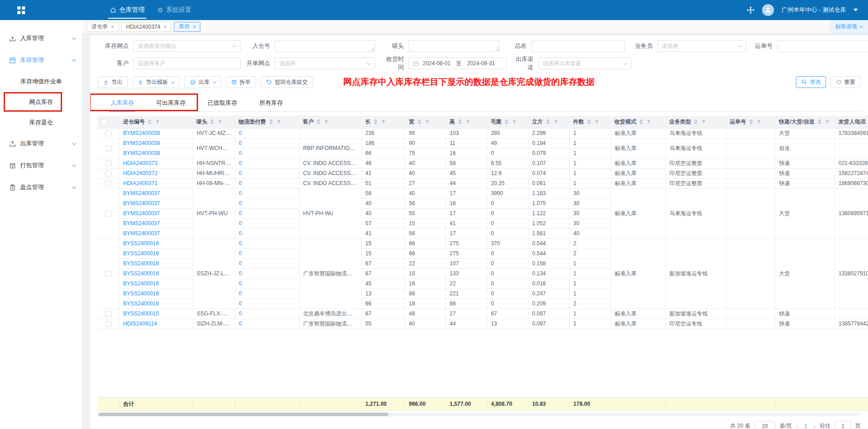 This screenshot has width=868, height=429. I want to click on column-header-fee: 物流垫付费, so click(267, 122).